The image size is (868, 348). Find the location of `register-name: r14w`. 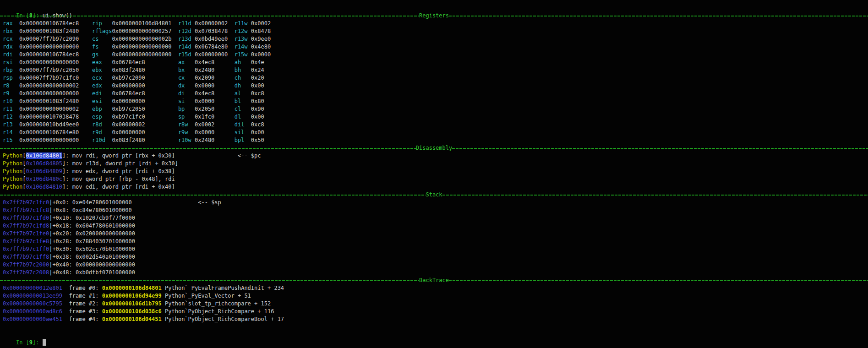

register-name: r14w is located at coordinates (243, 47).